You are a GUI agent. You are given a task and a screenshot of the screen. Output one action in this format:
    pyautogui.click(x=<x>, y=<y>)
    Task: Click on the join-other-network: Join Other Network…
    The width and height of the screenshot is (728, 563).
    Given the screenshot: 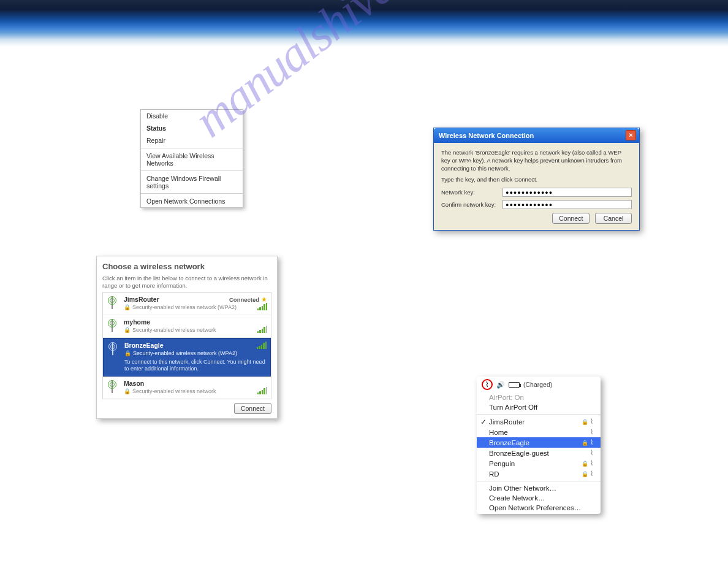 What is the action you would take?
    pyautogui.click(x=539, y=488)
    